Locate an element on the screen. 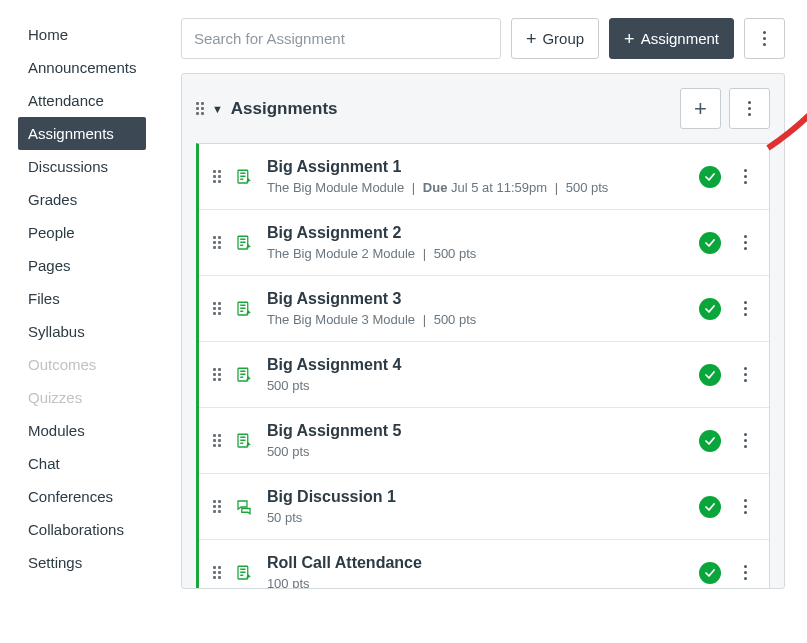  assignment-title: Big Assignment 2 is located at coordinates (476, 233).